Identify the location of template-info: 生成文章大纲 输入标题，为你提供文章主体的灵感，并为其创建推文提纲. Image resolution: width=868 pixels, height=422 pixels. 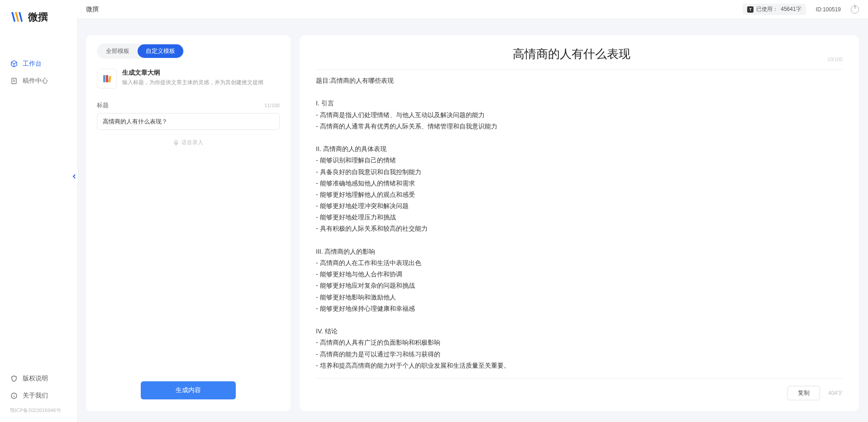
(201, 78).